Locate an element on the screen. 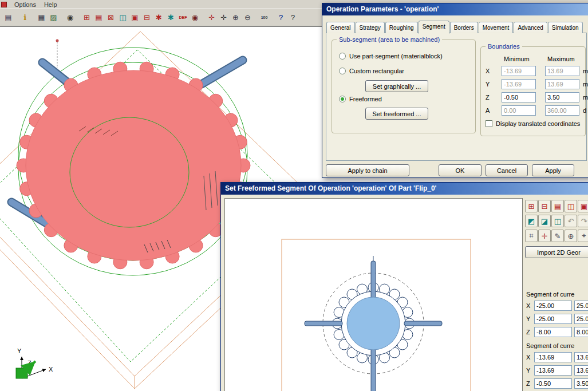 This screenshot has height=391, width=588. seg1-y-max-field: 25.00 is located at coordinates (581, 319).